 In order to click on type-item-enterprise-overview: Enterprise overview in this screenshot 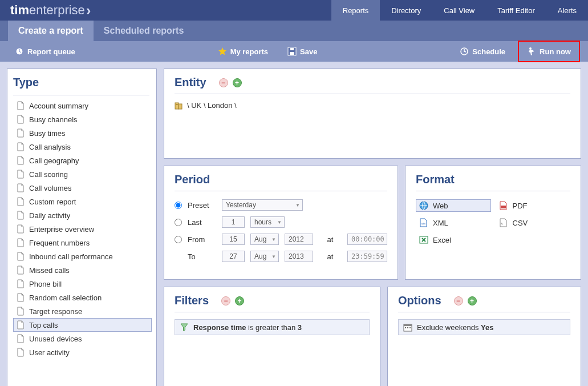, I will do `click(82, 229)`.